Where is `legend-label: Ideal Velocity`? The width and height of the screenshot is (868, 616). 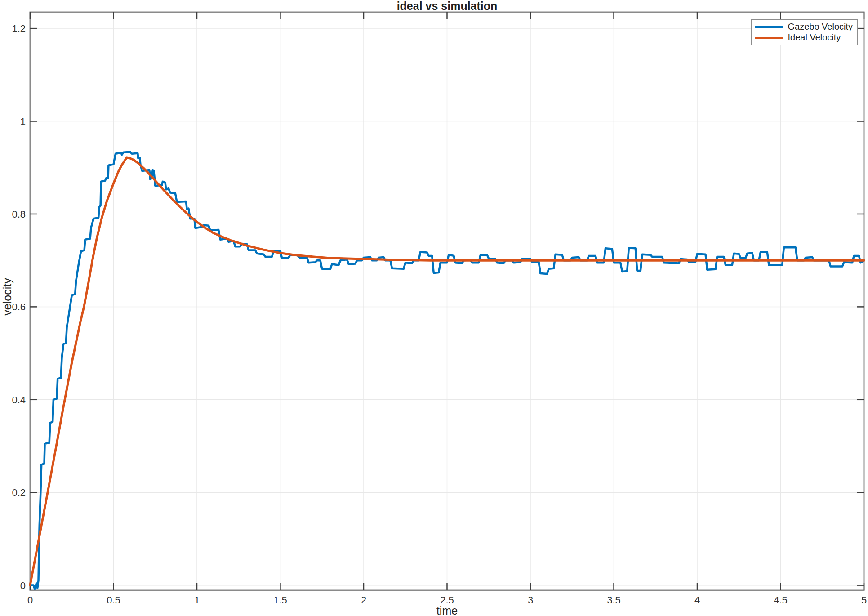 legend-label: Ideal Velocity is located at coordinates (814, 38).